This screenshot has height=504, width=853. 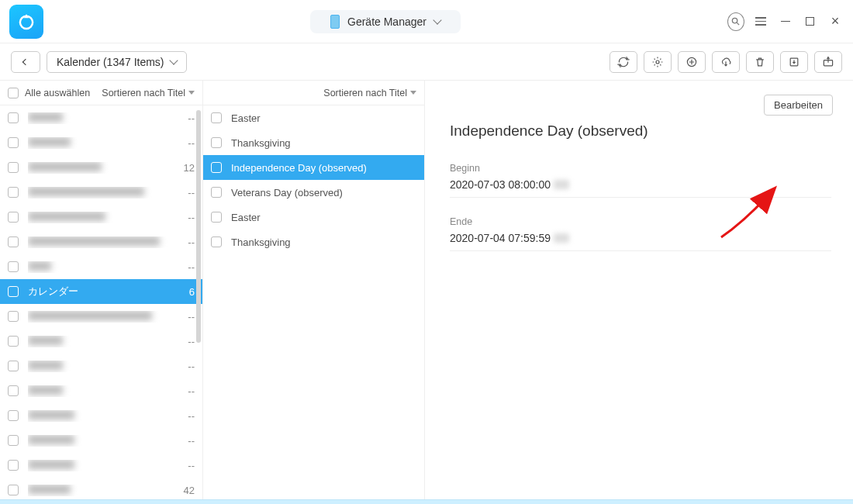 I want to click on device-selector: Geräte Manager, so click(x=385, y=22).